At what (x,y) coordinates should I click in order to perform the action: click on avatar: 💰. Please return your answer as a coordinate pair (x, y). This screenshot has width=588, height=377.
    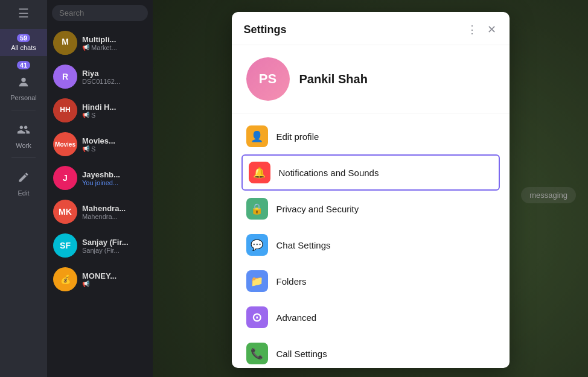
    Looking at the image, I should click on (65, 279).